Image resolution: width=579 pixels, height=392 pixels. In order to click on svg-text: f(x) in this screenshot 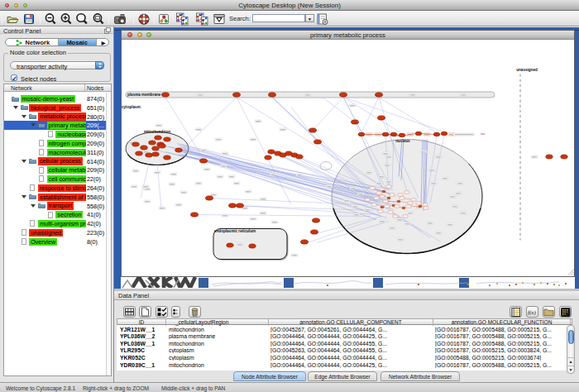, I will do `click(532, 313)`.